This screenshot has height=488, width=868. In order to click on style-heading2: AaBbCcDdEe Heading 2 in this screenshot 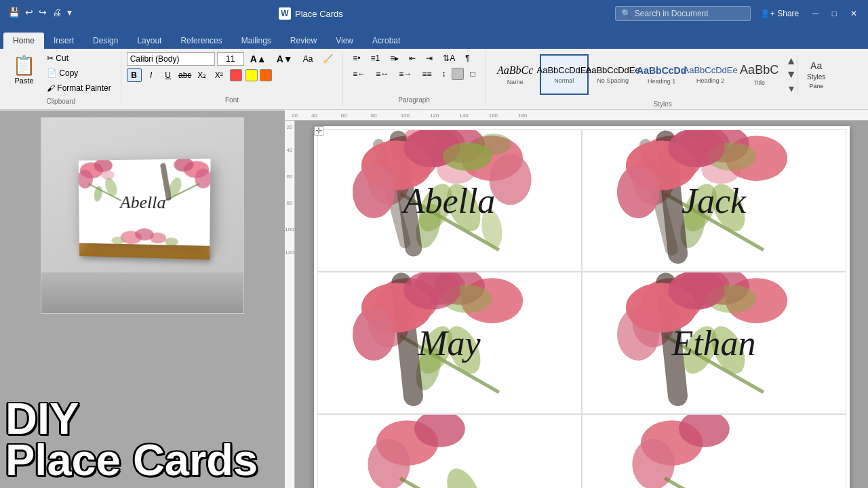, I will do `click(711, 75)`.